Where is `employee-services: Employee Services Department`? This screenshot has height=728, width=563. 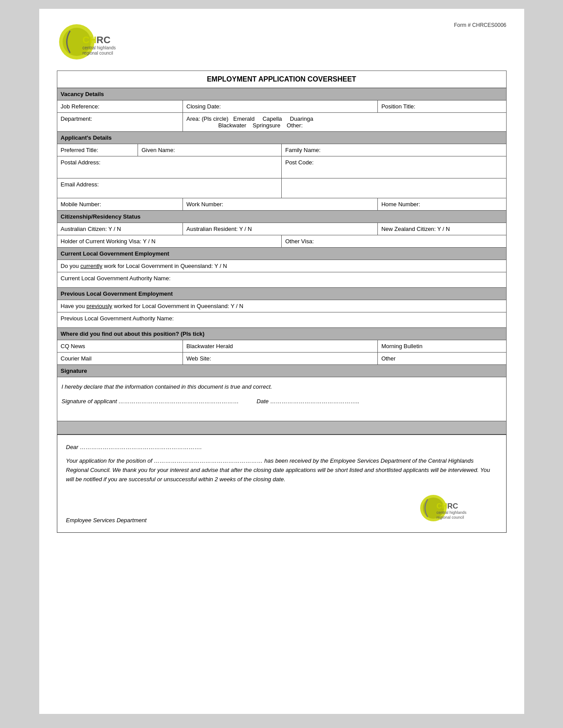 employee-services: Employee Services Department is located at coordinates (107, 520).